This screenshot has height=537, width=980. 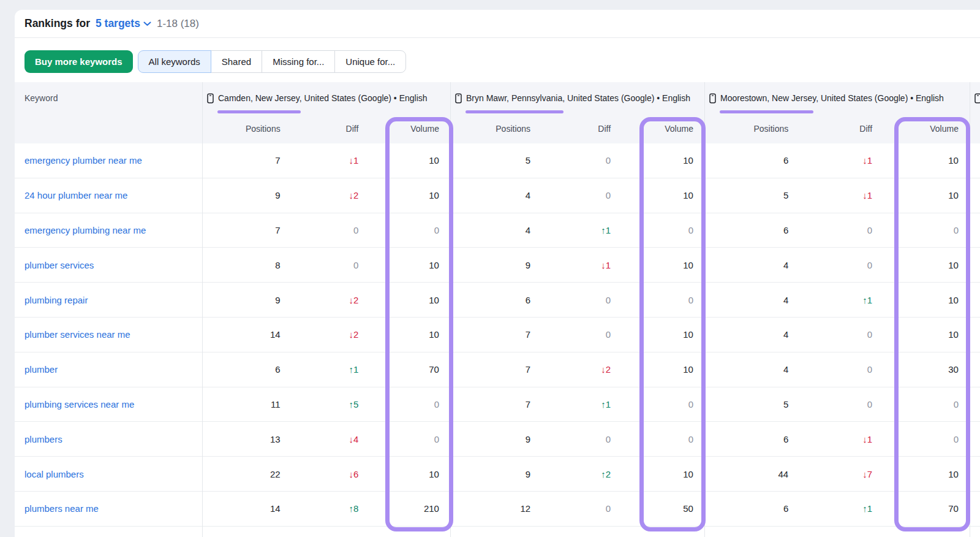 What do you see at coordinates (370, 61) in the screenshot?
I see `tab-unique-for: Unique for...` at bounding box center [370, 61].